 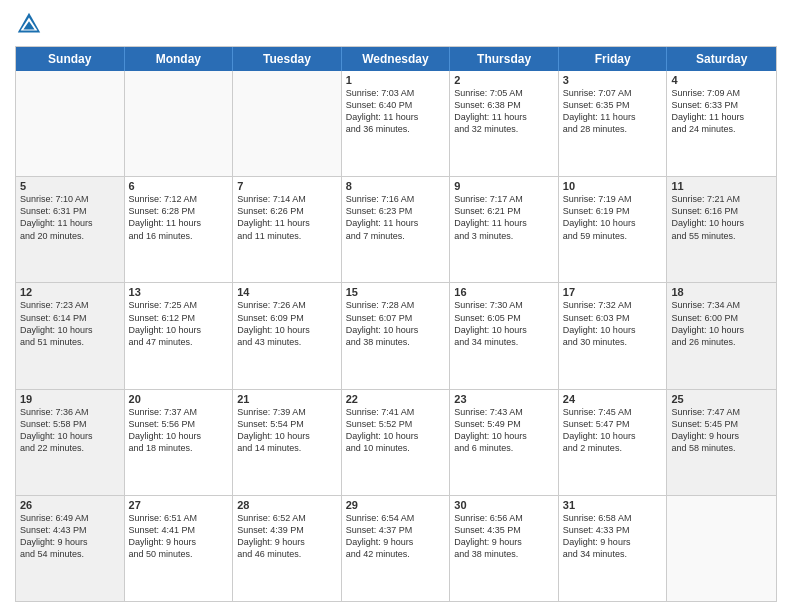 I want to click on day-number: 6, so click(x=179, y=186).